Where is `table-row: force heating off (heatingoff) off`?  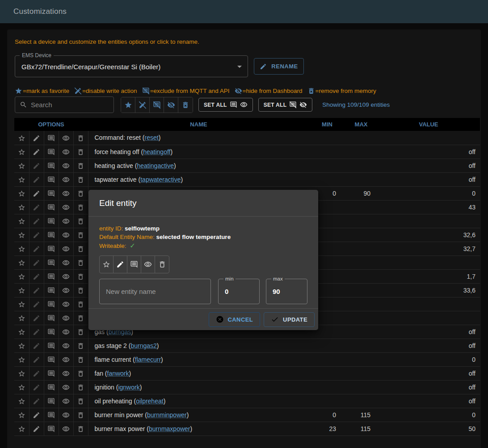
table-row: force heating off (heatingoff) off is located at coordinates (247, 152).